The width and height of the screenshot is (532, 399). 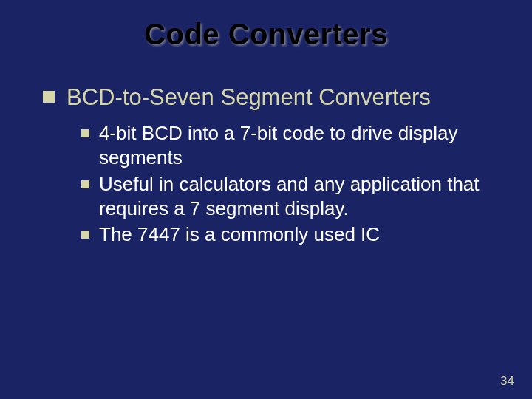 What do you see at coordinates (239, 235) in the screenshot?
I see `list-item-text: The 7447 is a commonly used IC` at bounding box center [239, 235].